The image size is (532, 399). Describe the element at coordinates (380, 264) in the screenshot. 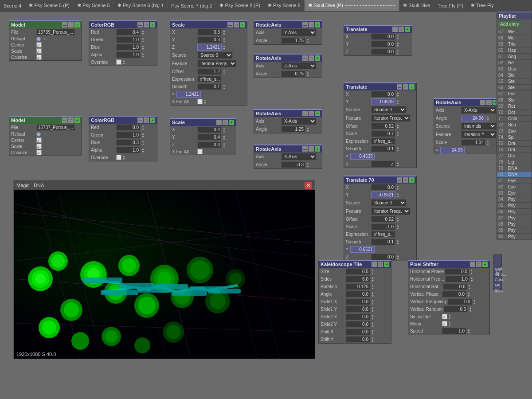

I see `kaleido-close-btn: □` at that location.